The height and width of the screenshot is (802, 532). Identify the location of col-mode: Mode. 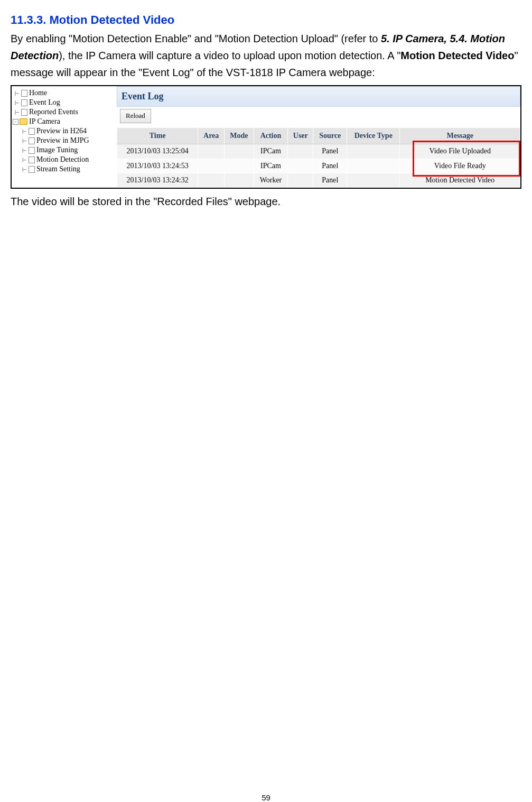
(239, 135).